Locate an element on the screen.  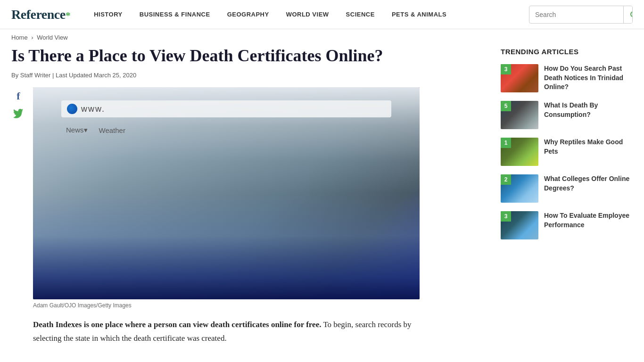
trending-rank-3: 1 is located at coordinates (506, 143).